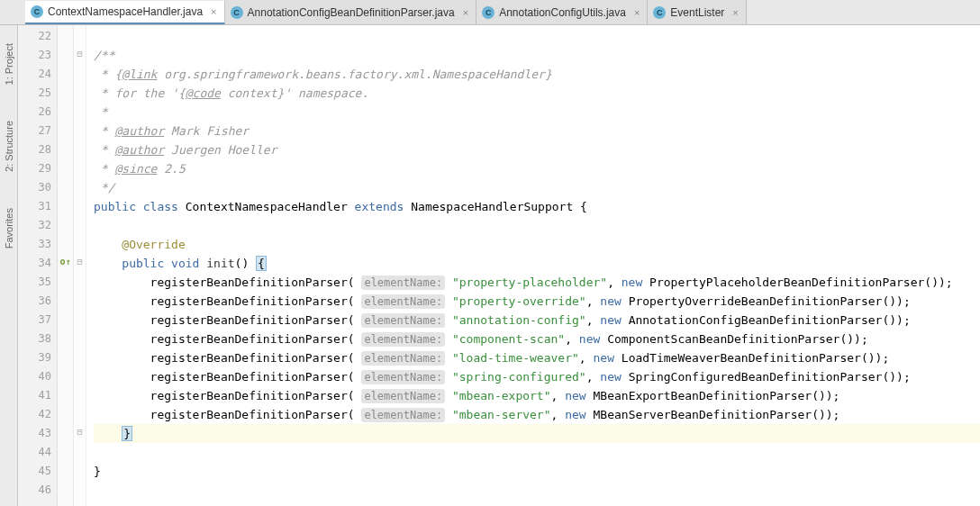  I want to click on tab-1: CAnnotationConfigBeanDefinitionParser.ja…, so click(351, 13).